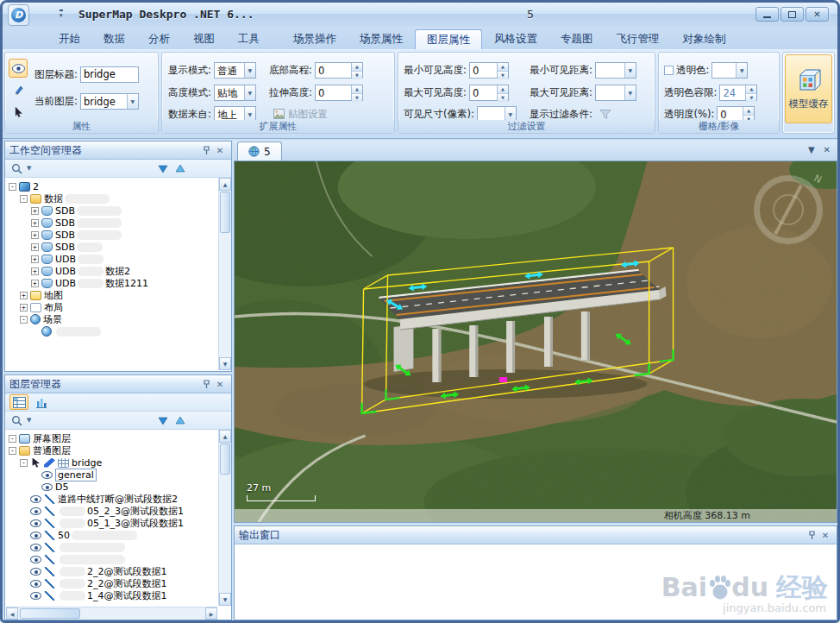 The height and width of the screenshot is (623, 840). I want to click on layer-title-input, so click(110, 74).